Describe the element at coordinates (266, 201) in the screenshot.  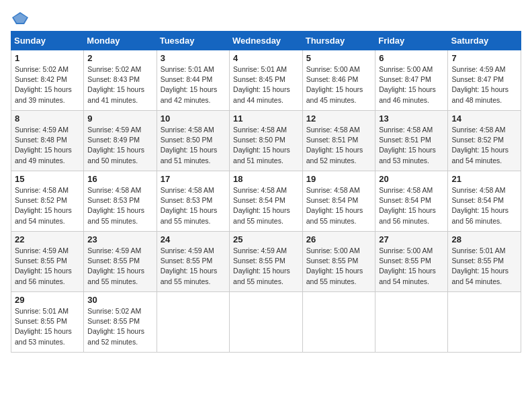
I see `day-cell: 18Sunrise: 4:58 AMSunset: 8:54 PMDayligh…` at that location.